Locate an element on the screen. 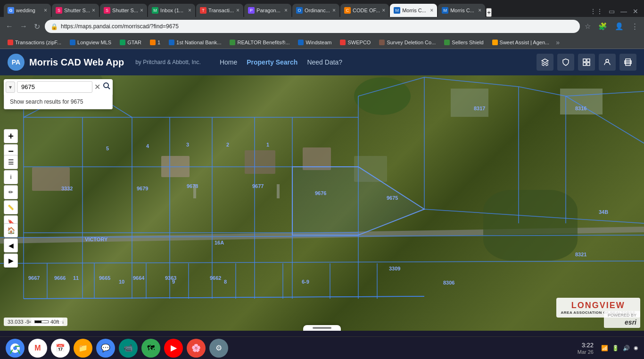 The height and width of the screenshot is (359, 644). back-button: ← is located at coordinates (9, 26).